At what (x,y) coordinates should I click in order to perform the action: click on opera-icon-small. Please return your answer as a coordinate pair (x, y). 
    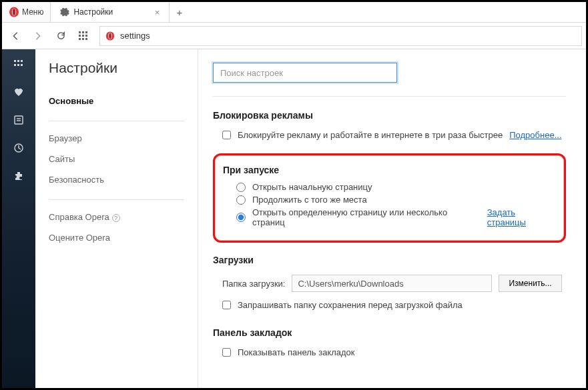
    Looking at the image, I should click on (110, 36).